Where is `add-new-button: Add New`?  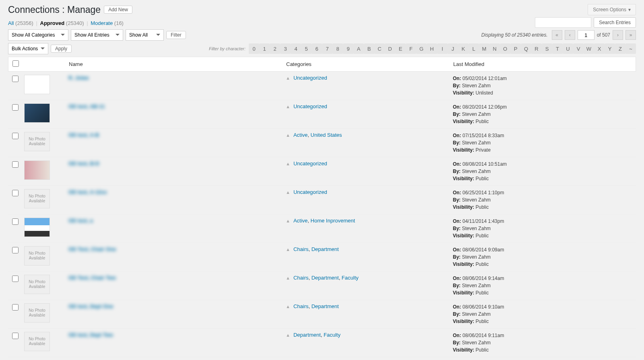
add-new-button: Add New is located at coordinates (118, 10).